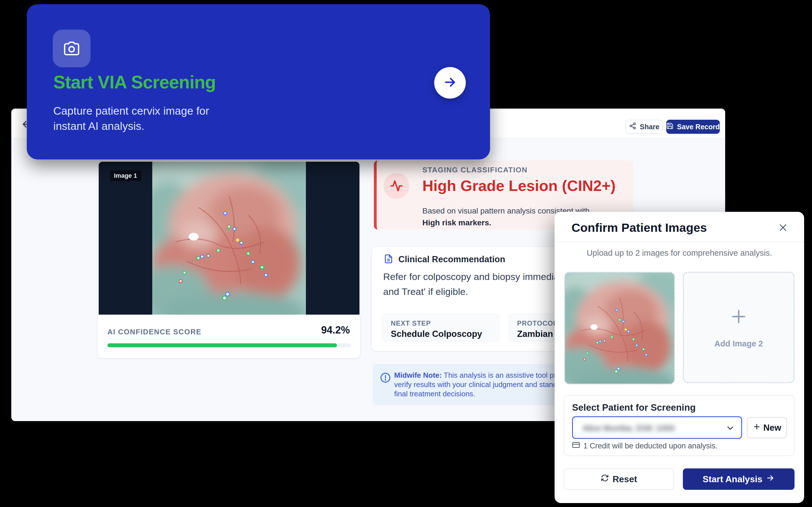 The width and height of the screenshot is (812, 507). I want to click on image-panel: Image 1, so click(229, 238).